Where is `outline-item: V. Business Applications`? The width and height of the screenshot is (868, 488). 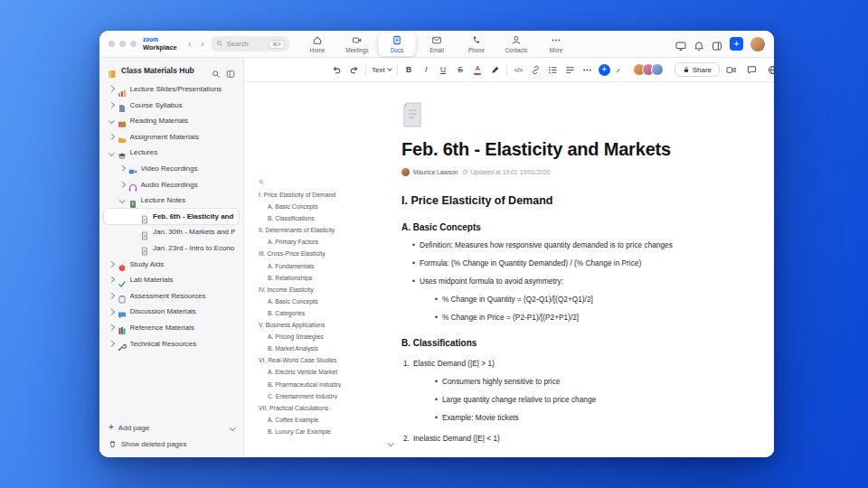 outline-item: V. Business Applications is located at coordinates (328, 325).